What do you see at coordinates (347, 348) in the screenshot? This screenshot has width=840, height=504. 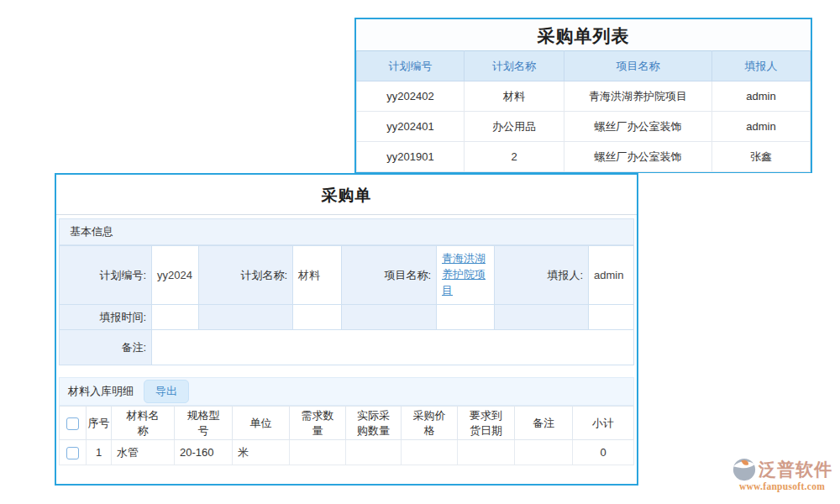 I see `form-row-remark: 备注:` at bounding box center [347, 348].